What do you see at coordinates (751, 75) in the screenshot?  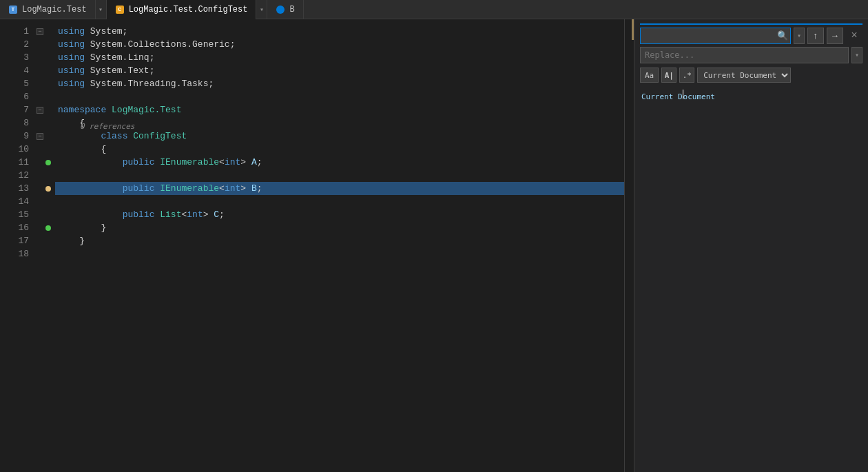 I see `options-row: Aa A| .* Current Document Entire Solutio…` at bounding box center [751, 75].